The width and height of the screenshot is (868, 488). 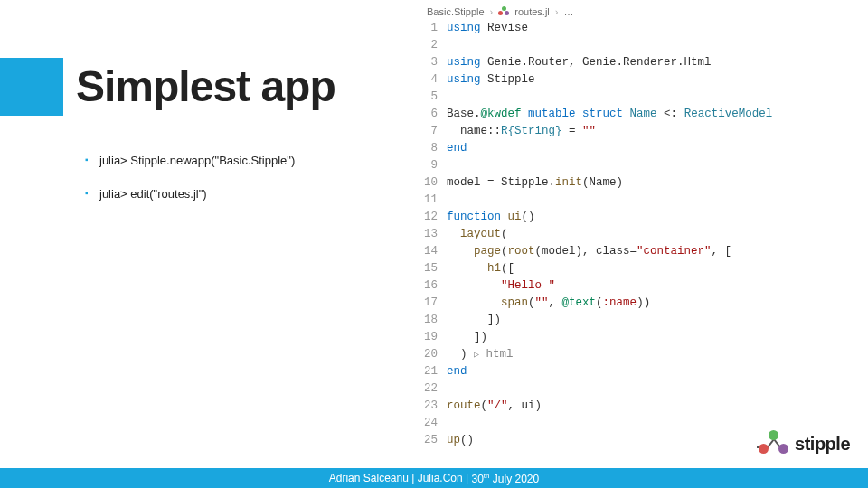 What do you see at coordinates (206, 87) in the screenshot?
I see `slide-title: Simplest app` at bounding box center [206, 87].